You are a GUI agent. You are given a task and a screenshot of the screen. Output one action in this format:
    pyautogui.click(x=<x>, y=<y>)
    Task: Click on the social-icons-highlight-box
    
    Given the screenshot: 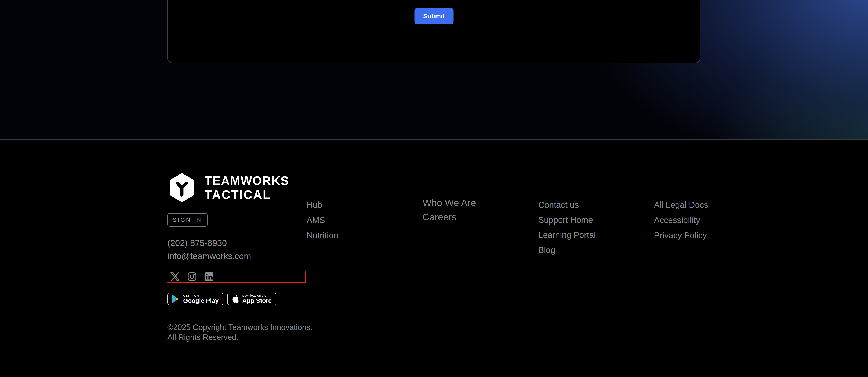 What is the action you would take?
    pyautogui.click(x=236, y=277)
    